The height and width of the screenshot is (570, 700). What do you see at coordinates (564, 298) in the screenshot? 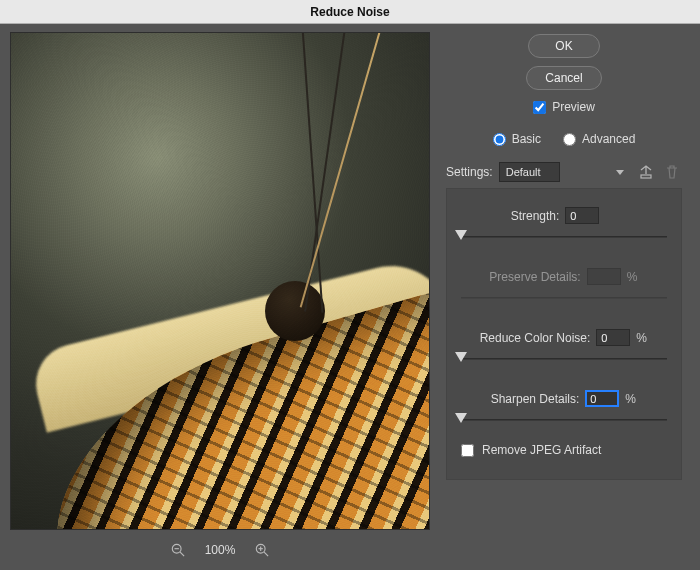
I see `preserve-details-slider` at bounding box center [564, 298].